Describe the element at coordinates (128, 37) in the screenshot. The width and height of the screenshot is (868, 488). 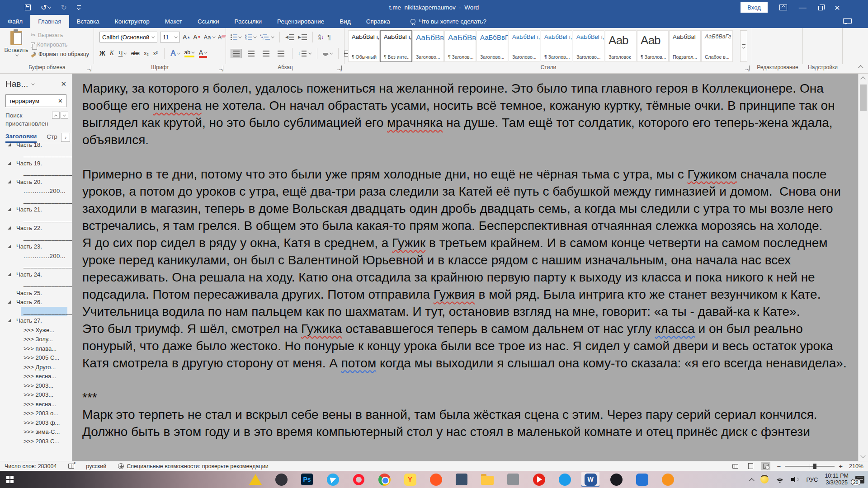
I see `font-name-combobox: Calibri (Основной` at that location.